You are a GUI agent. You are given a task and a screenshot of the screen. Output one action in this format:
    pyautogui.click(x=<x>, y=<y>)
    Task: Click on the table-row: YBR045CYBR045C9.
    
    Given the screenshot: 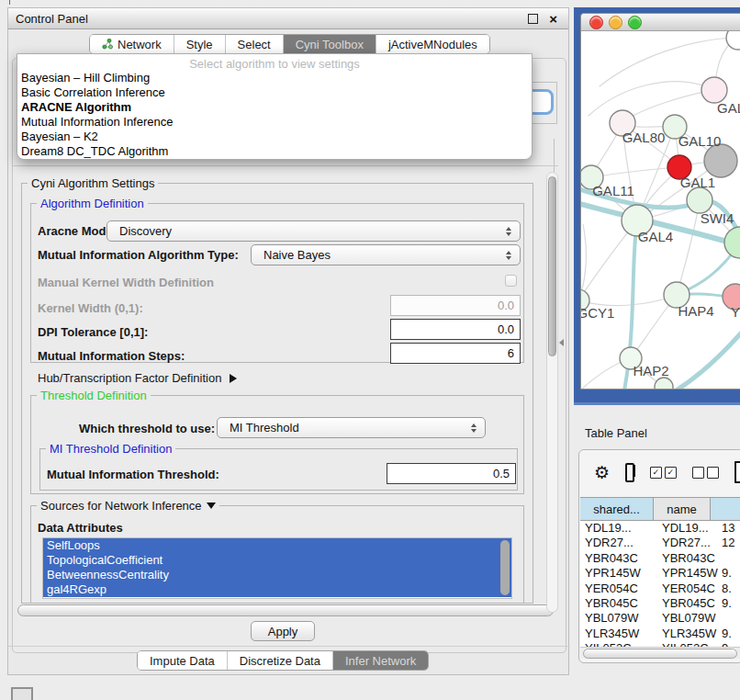 What is the action you would take?
    pyautogui.click(x=660, y=604)
    